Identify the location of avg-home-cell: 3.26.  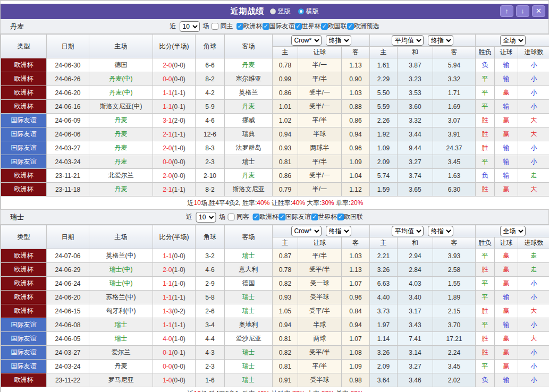
(384, 270).